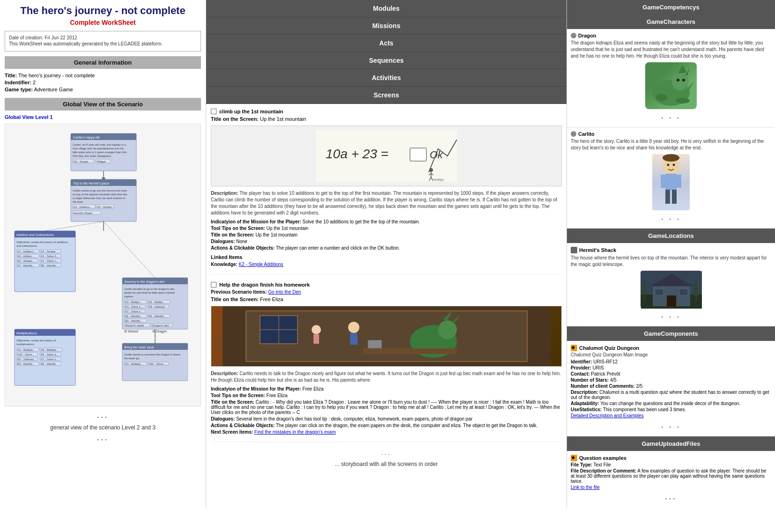  Describe the element at coordinates (671, 50) in the screenshot. I see `dragon-desc: The dragon kidnaps Eliza and seems nasty…` at that location.